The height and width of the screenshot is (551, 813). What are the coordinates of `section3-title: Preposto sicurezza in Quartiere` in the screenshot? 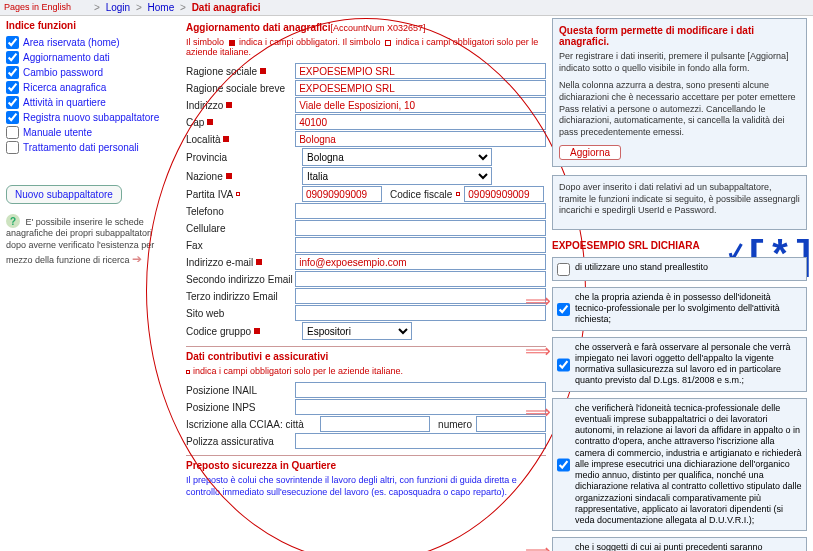 It's located at (366, 466).